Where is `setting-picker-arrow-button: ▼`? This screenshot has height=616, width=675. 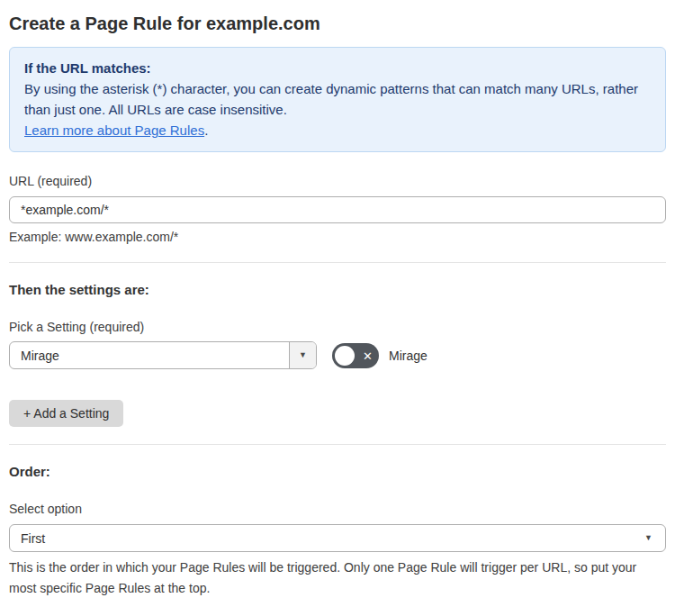 setting-picker-arrow-button: ▼ is located at coordinates (302, 355).